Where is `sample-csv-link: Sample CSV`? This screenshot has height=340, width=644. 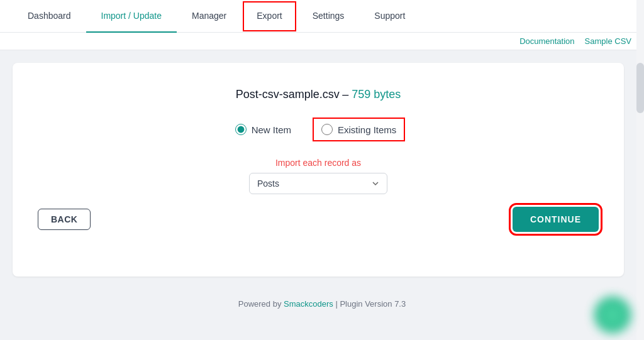
sample-csv-link: Sample CSV is located at coordinates (608, 41).